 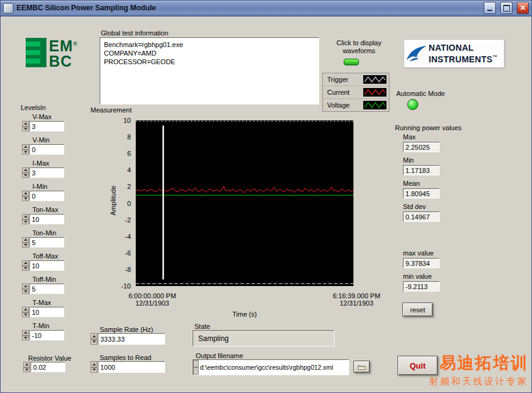 I want to click on resistor-spinner, so click(x=27, y=367).